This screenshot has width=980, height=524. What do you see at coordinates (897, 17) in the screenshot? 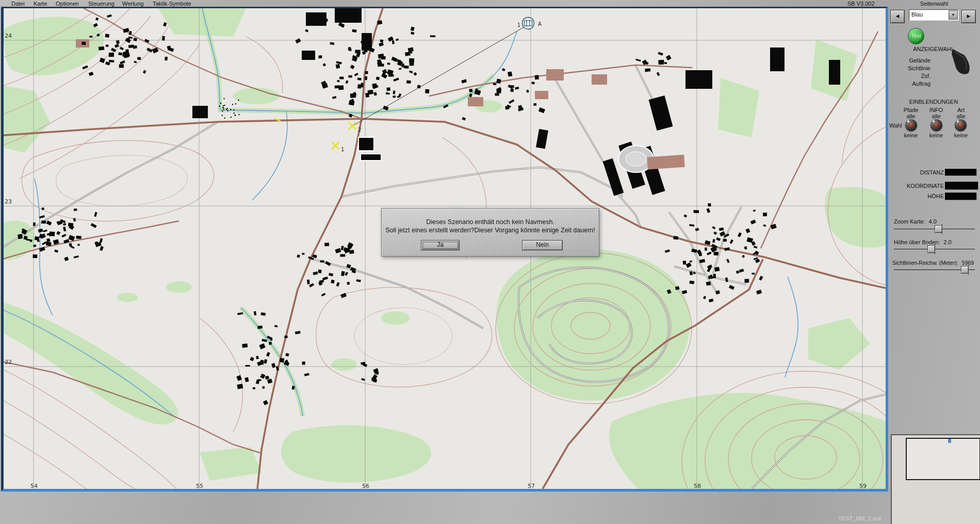
I see `side-prev-button: ◀` at bounding box center [897, 17].